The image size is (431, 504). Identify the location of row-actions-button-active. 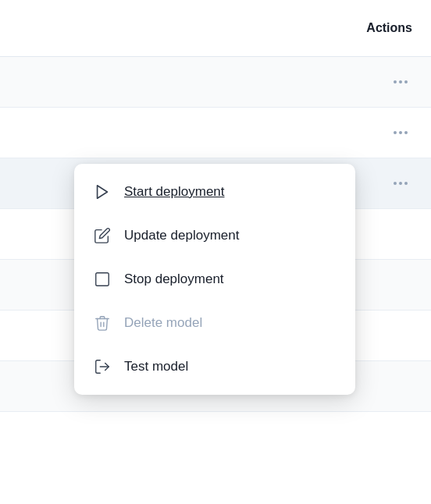
(401, 183).